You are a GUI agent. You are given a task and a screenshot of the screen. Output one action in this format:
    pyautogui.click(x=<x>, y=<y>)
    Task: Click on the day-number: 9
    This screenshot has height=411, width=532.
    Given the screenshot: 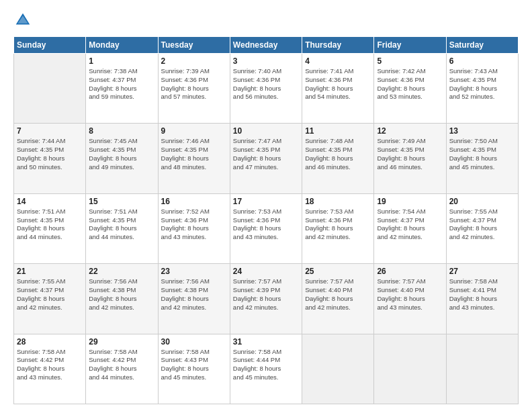 What is the action you would take?
    pyautogui.click(x=194, y=131)
    